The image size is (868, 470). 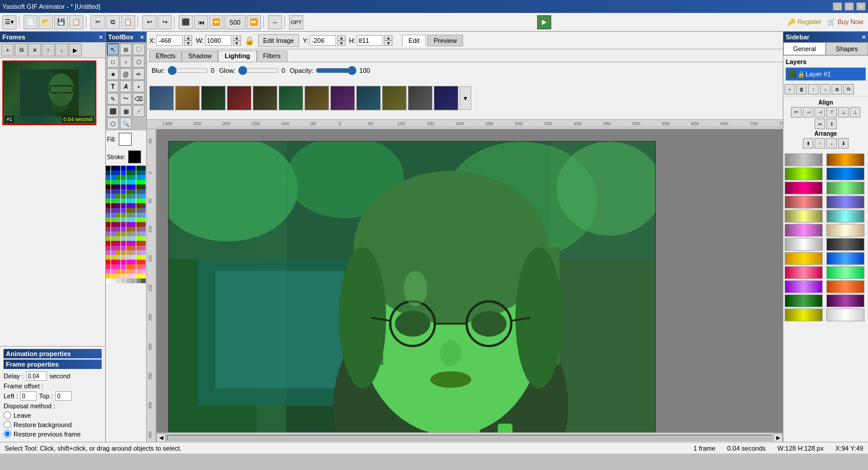 I want to click on maximize-button: □, so click(x=849, y=6).